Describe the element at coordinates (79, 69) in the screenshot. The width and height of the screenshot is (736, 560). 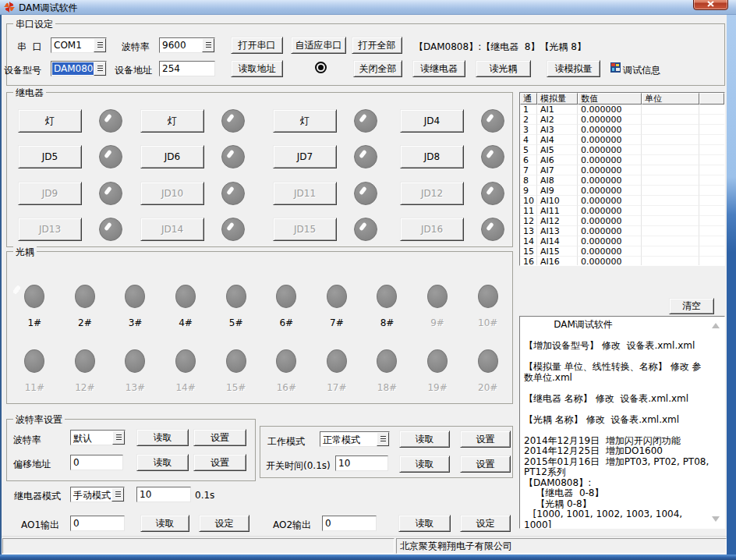
I see `model-combobox: DAM0808` at that location.